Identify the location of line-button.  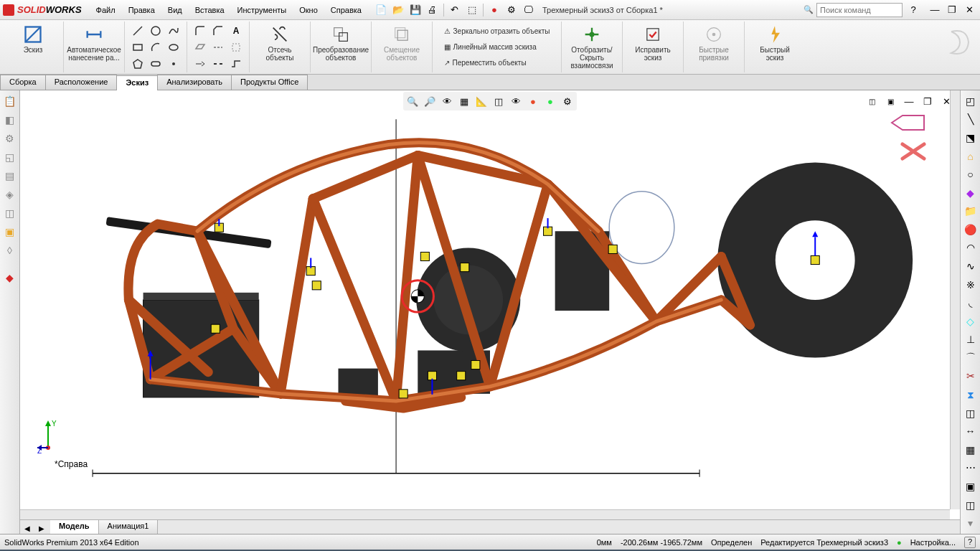
(138, 31).